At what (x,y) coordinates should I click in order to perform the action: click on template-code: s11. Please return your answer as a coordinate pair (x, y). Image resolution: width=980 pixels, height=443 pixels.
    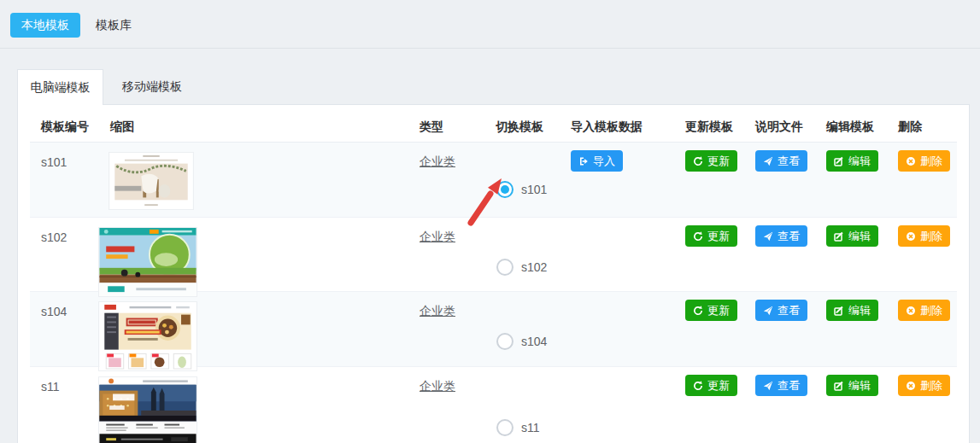
    Looking at the image, I should click on (63, 405).